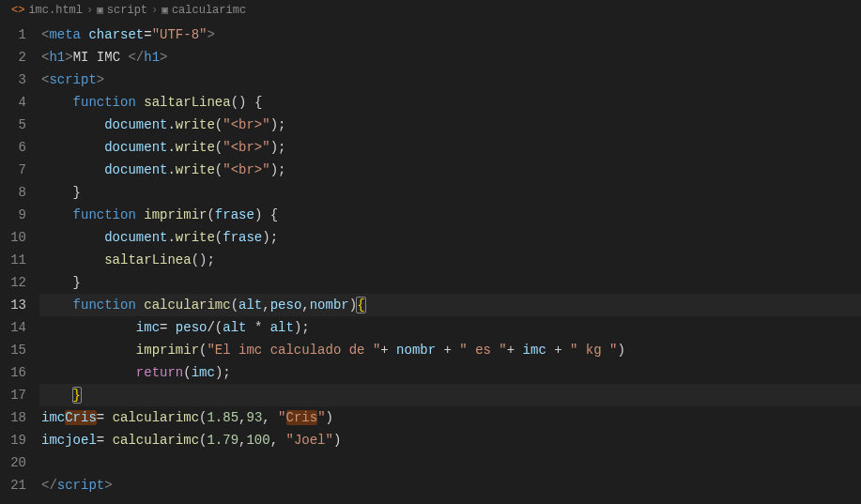 The image size is (861, 504). I want to click on breadcrumb-scope-function: calcularimc, so click(208, 10).